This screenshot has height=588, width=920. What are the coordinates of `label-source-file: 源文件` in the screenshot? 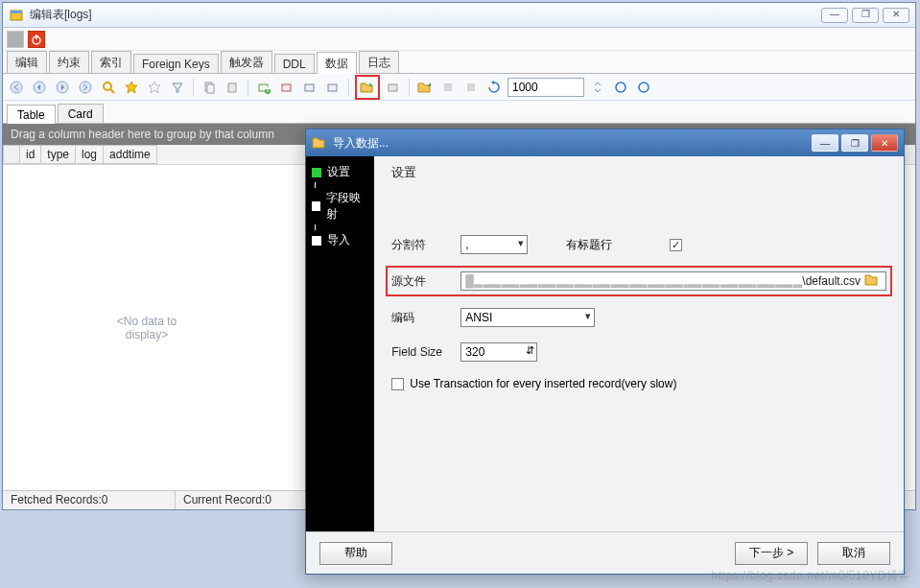 It's located at (426, 282).